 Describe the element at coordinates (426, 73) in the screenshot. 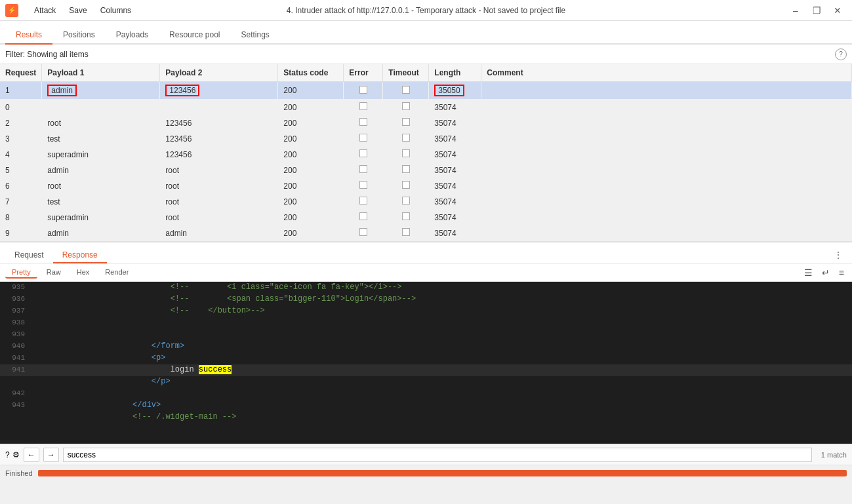

I see `table-header-row: Request Payload 1 Payload 2 Status code …` at that location.